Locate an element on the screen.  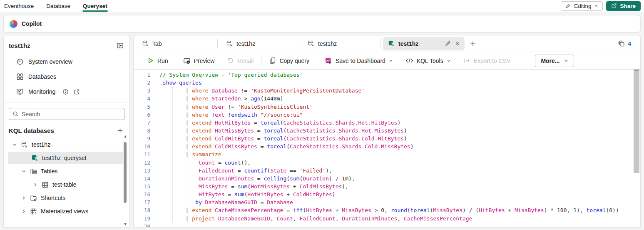
tree-item-test-table: test-table is located at coordinates (65, 185).